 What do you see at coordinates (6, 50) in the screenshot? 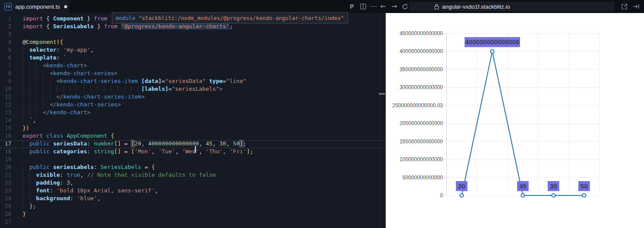
I see `line-number: 5` at bounding box center [6, 50].